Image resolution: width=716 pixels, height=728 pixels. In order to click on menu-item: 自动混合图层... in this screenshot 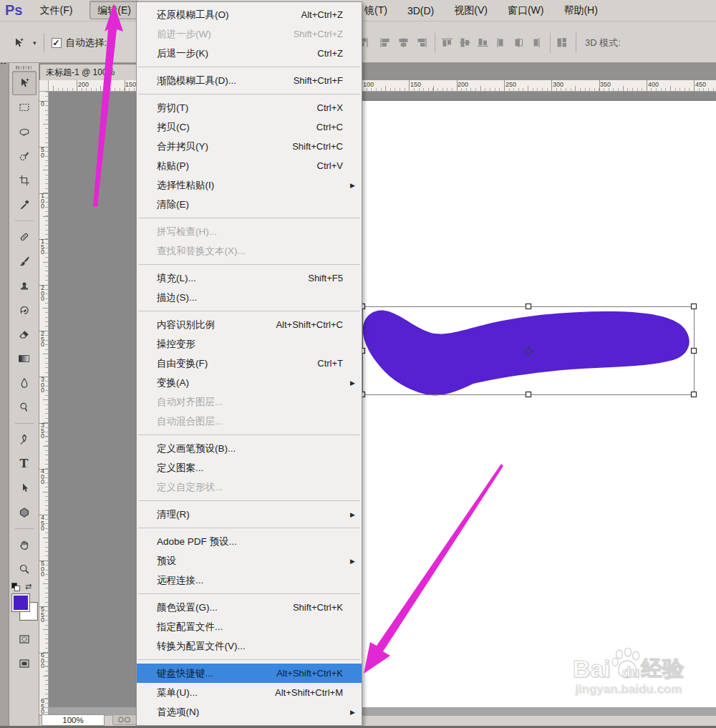, I will do `click(249, 421)`.